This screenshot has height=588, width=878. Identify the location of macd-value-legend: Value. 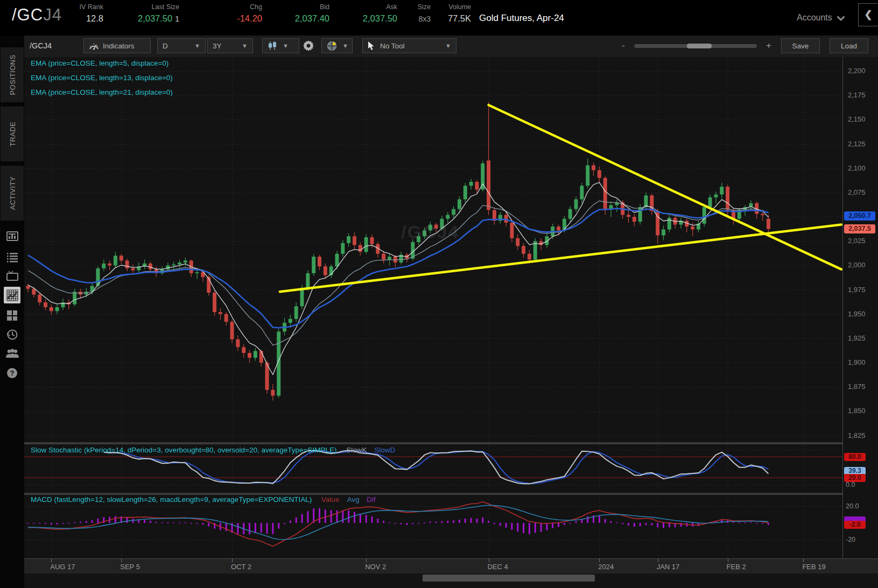
(331, 499).